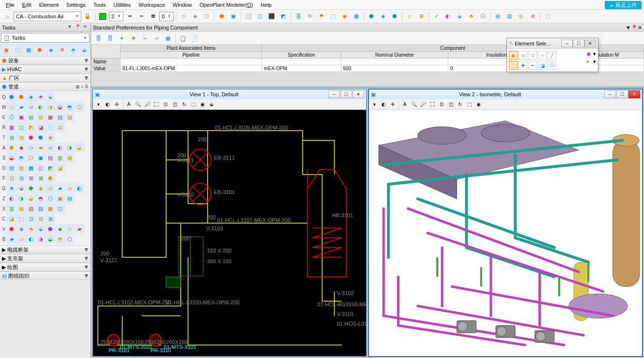 The width and height of the screenshot is (644, 358). I want to click on menu-help: Help, so click(266, 5).